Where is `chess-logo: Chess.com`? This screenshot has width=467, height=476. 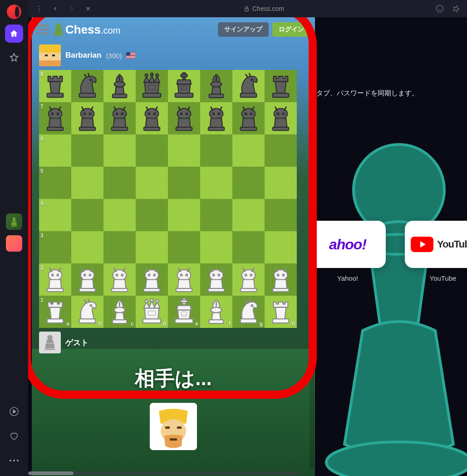 chess-logo: Chess.com is located at coordinates (86, 30).